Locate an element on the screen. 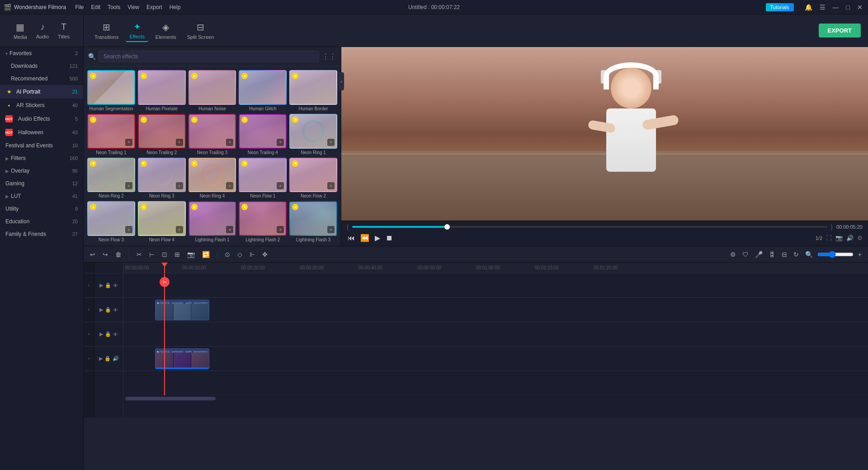 This screenshot has width=868, height=470. sidebar-item-family-friends: Family & Friends 27 is located at coordinates (42, 234).